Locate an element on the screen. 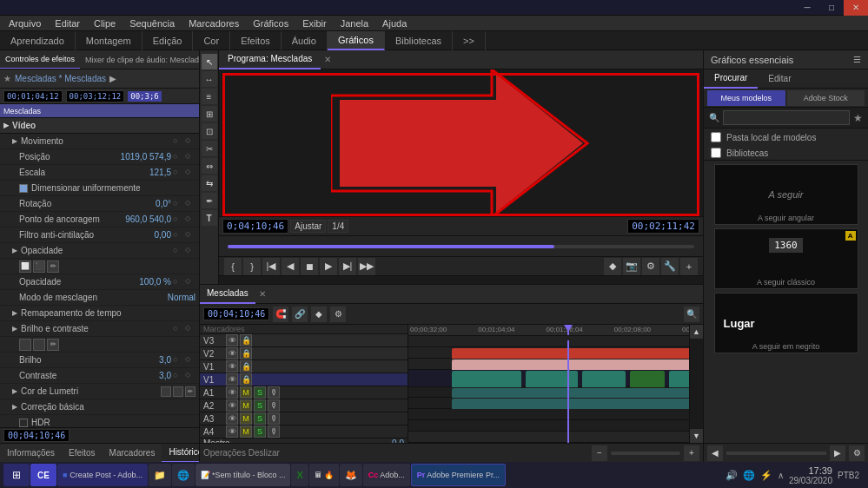 The width and height of the screenshot is (868, 488). value-modo: Normal is located at coordinates (182, 297).